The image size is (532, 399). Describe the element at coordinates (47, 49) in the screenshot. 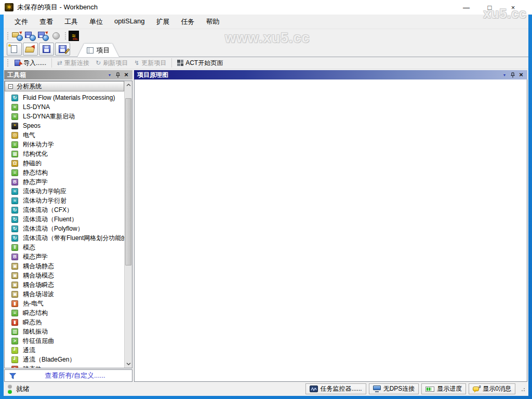

I see `save-project-button` at that location.